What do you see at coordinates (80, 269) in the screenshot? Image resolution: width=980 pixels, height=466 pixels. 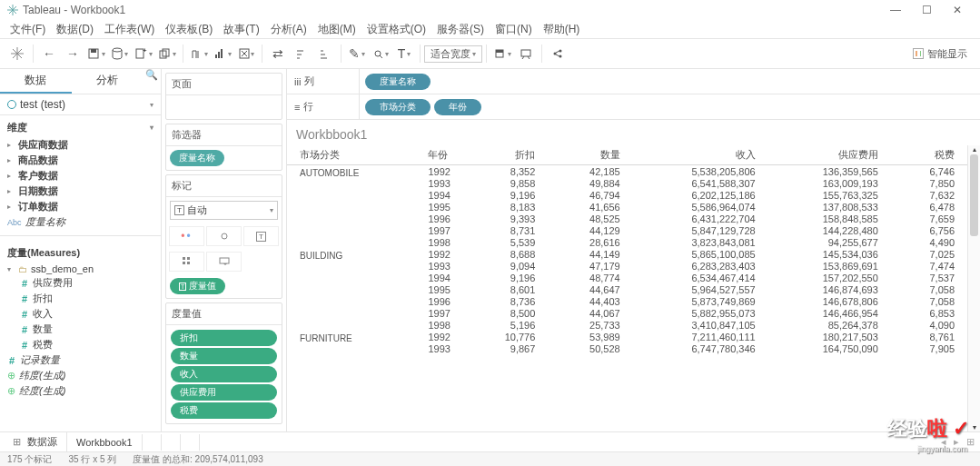 I see `measure-folder: ▾🗀ssb_demo_en` at bounding box center [80, 269].